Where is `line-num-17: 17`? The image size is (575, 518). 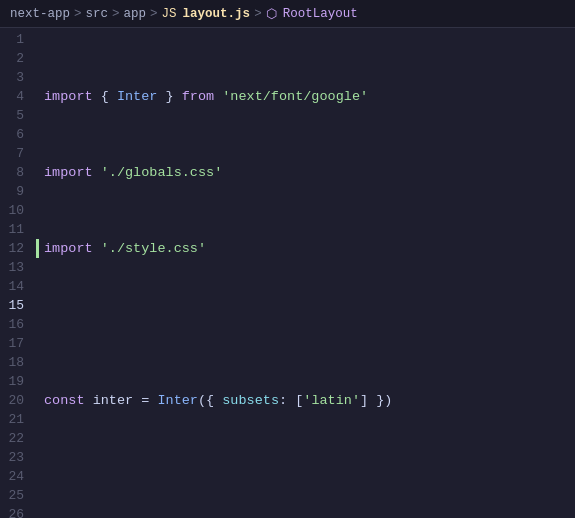 line-num-17: 17 is located at coordinates (16, 344).